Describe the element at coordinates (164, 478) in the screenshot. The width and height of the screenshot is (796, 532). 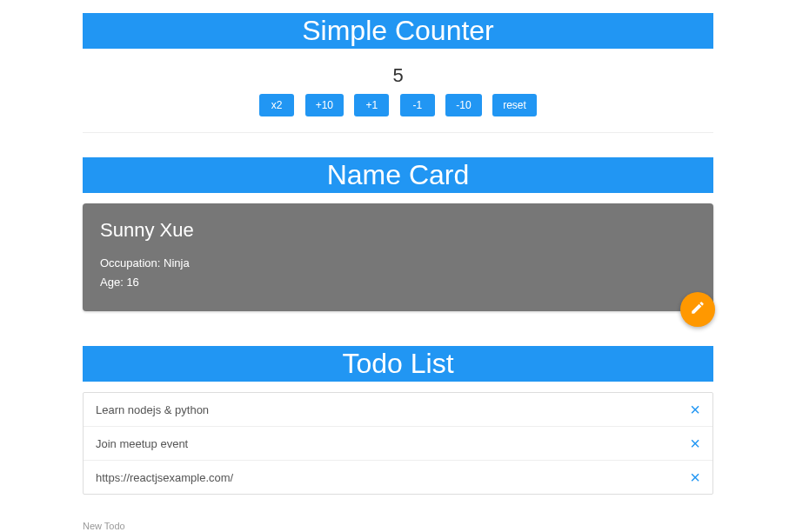
I see `todo-text: https://reactjsexample.com/` at that location.